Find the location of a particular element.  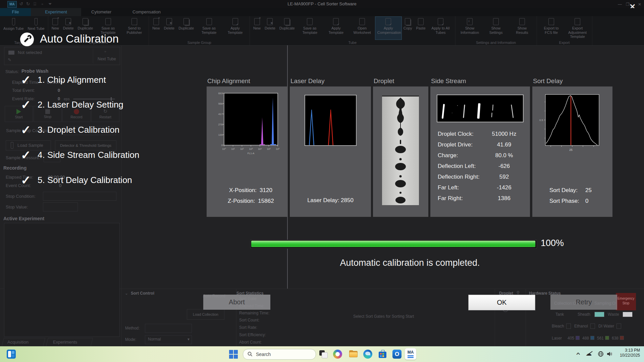

tab-experiments-label: Experiments is located at coordinates (65, 342).